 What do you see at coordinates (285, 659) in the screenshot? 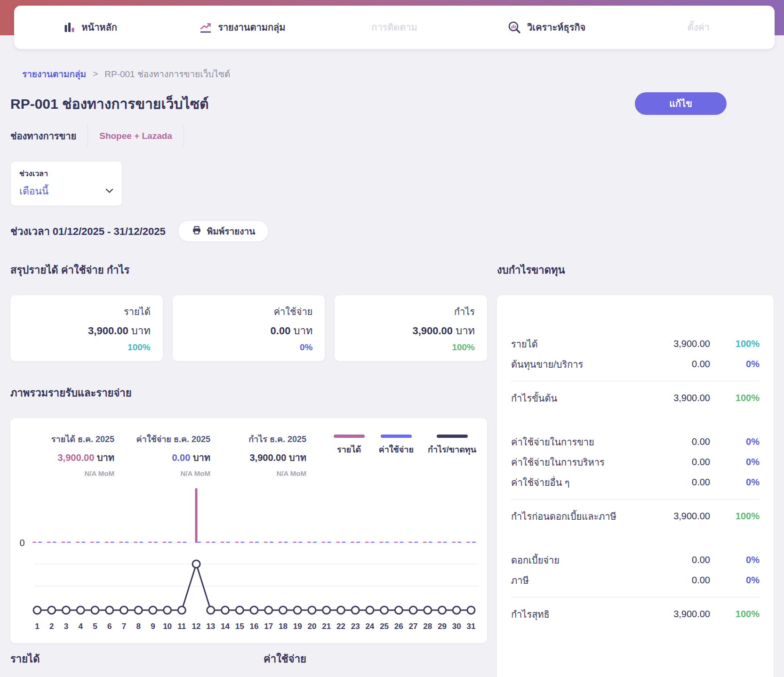
I see `expense-section-heading: ค่าใช้จ่าย` at bounding box center [285, 659].